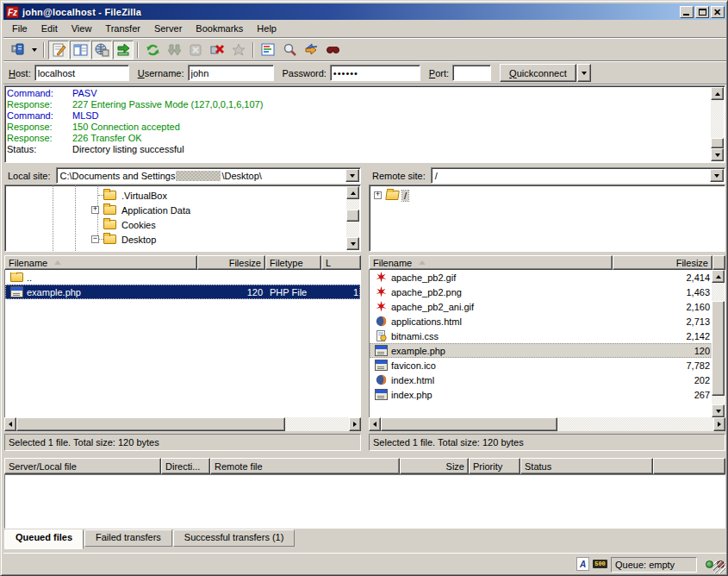 This screenshot has height=576, width=728. What do you see at coordinates (547, 379) in the screenshot?
I see `file-row: index.html 202` at bounding box center [547, 379].